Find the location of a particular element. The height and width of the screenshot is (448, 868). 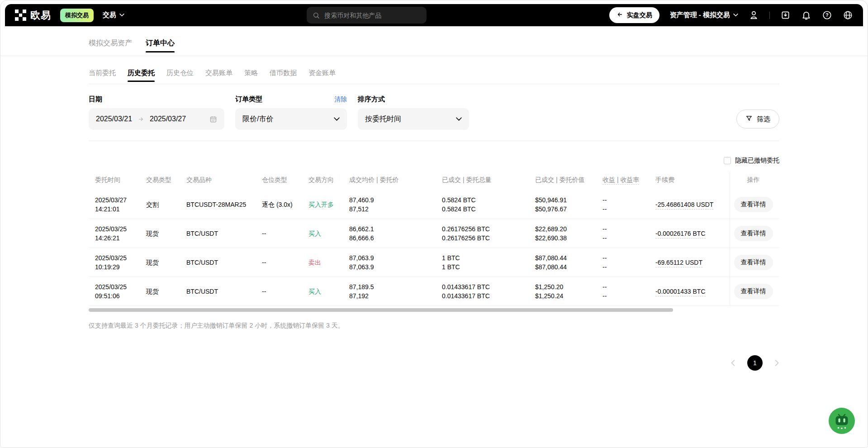

header-side: 交易方向 is located at coordinates (329, 181).